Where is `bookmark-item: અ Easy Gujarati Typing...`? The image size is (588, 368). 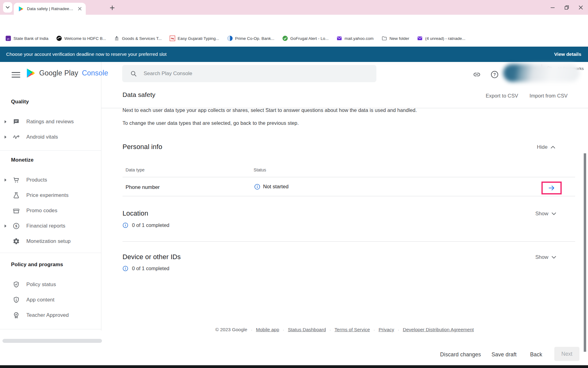
bookmark-item: અ Easy Gujarati Typing... is located at coordinates (194, 38).